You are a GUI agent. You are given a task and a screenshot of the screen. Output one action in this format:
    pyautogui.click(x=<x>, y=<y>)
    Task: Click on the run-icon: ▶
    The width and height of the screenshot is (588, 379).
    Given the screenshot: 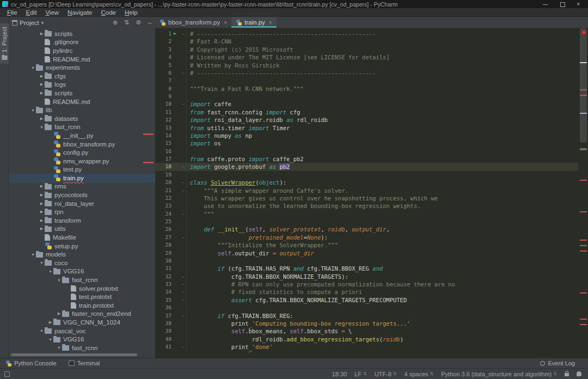 What is the action you would take?
    pyautogui.click(x=175, y=34)
    